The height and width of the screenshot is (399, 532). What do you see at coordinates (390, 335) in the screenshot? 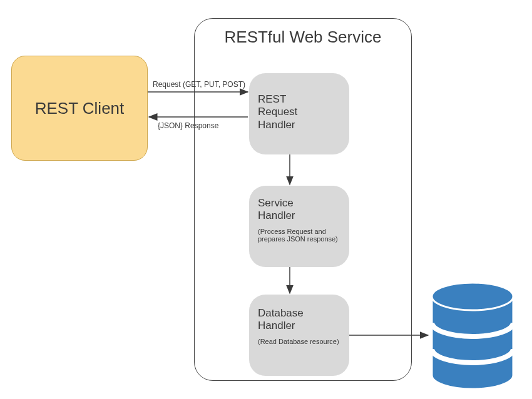
I see `arrow-db-to-database` at bounding box center [390, 335].